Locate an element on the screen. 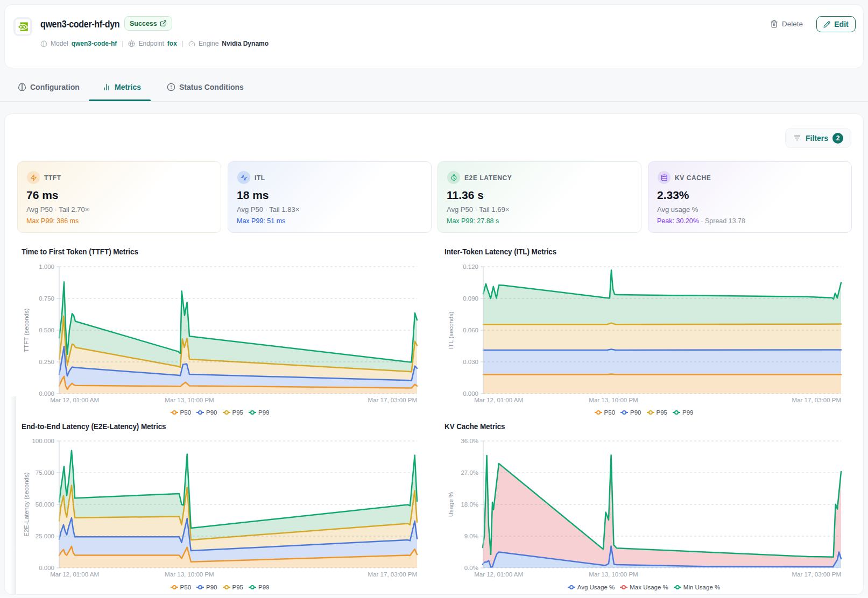 Image resolution: width=868 pixels, height=598 pixels. svg-text: 0.250 is located at coordinates (46, 362).